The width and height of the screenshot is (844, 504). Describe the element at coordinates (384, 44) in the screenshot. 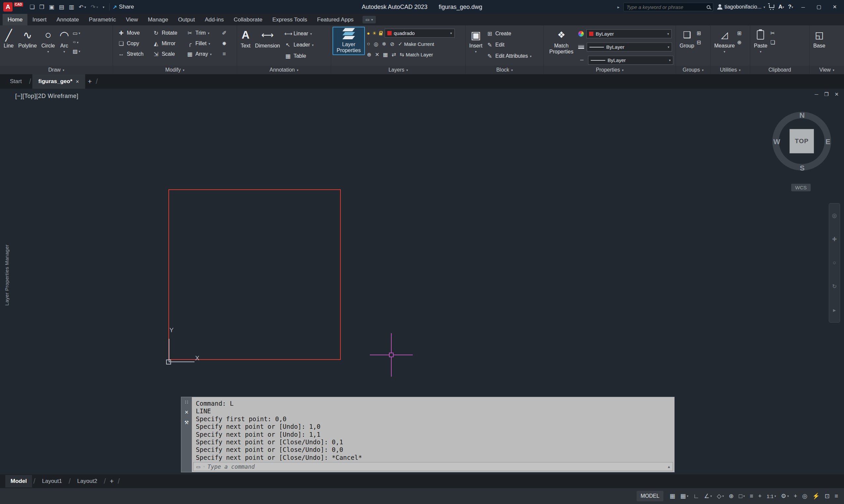

I see `layer-freeze-button: ❄` at that location.